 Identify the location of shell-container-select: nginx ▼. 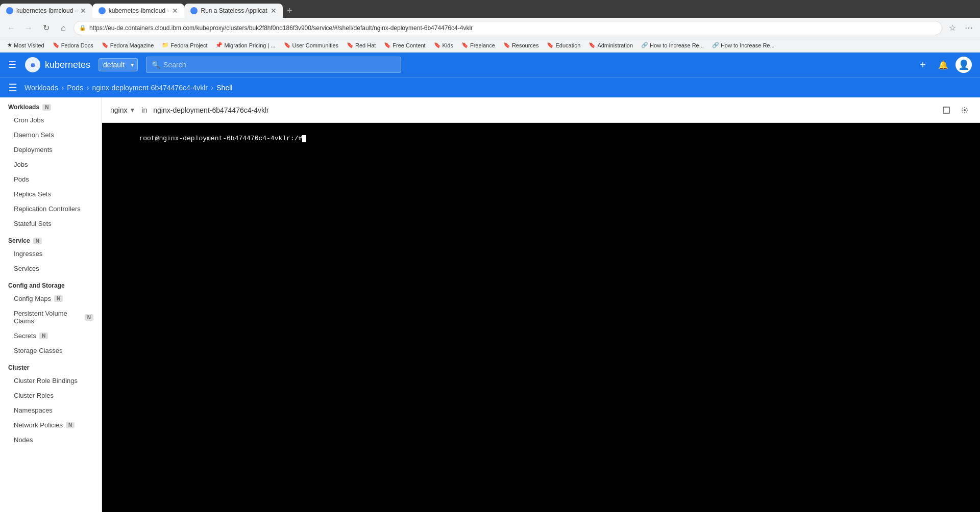
(122, 110).